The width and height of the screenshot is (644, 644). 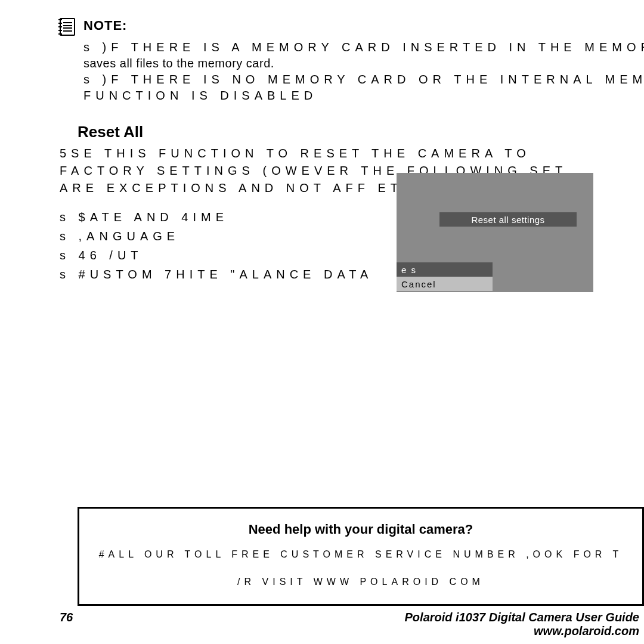 What do you see at coordinates (105, 26) in the screenshot?
I see `note-title: NOTE:` at bounding box center [105, 26].